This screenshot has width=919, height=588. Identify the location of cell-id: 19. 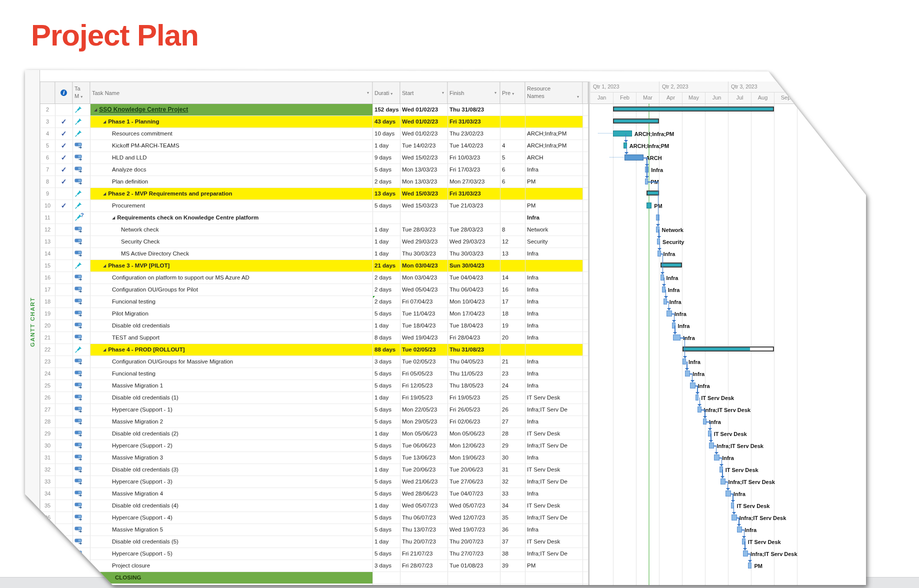
(48, 314).